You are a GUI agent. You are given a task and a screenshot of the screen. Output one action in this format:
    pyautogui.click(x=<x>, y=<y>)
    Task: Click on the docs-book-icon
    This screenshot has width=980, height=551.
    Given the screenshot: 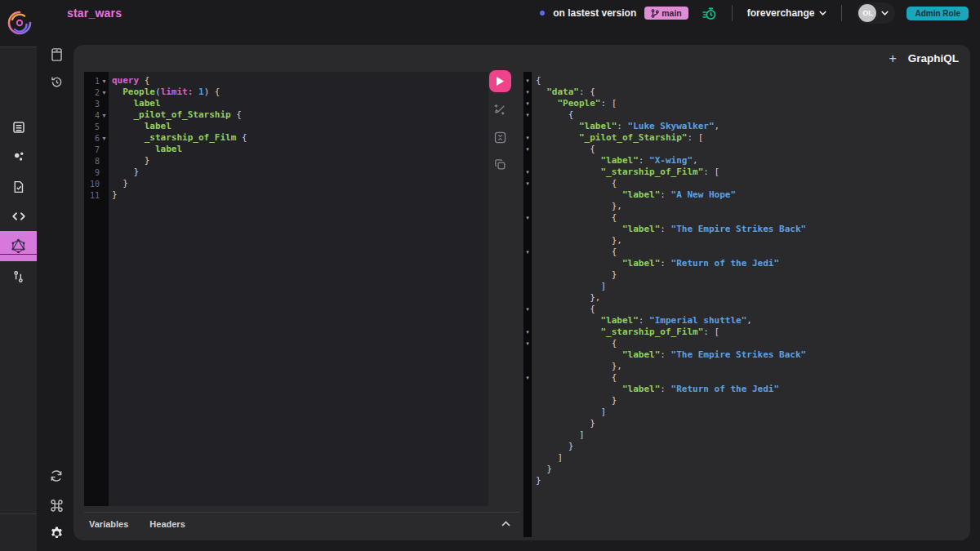 What is the action you would take?
    pyautogui.click(x=56, y=55)
    